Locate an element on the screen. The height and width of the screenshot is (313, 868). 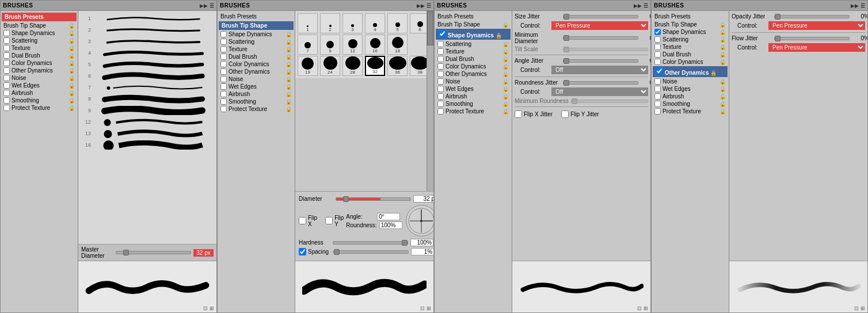
panel3-roundness-control-select: Off is located at coordinates (600, 92).